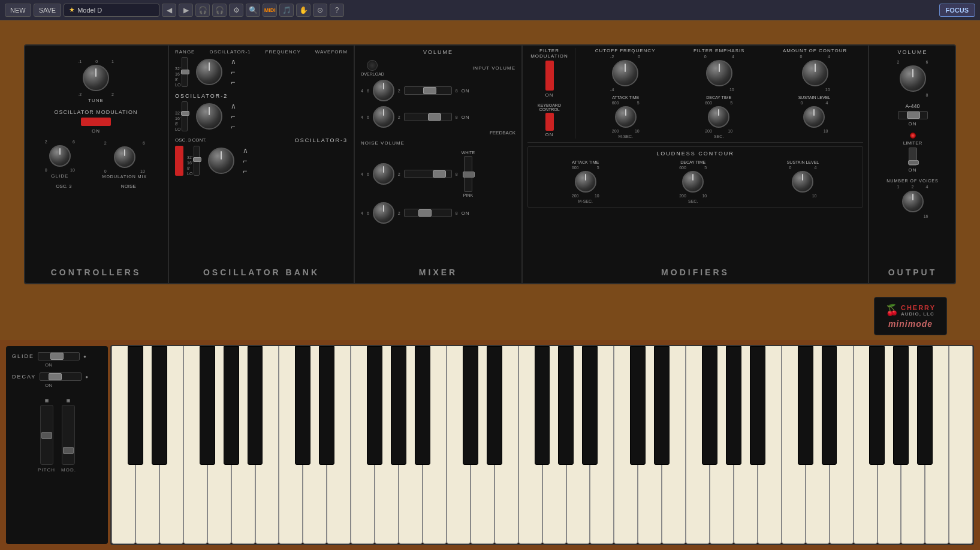  I want to click on osc2-wave2: ⌐, so click(234, 116).